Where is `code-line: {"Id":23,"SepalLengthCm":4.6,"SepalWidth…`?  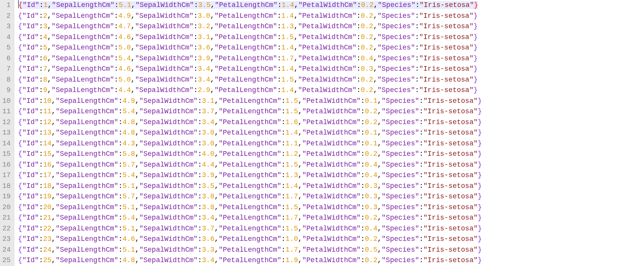 code-line: {"Id":23,"SepalLengthCm":4.6,"SepalWidth… is located at coordinates (250, 239).